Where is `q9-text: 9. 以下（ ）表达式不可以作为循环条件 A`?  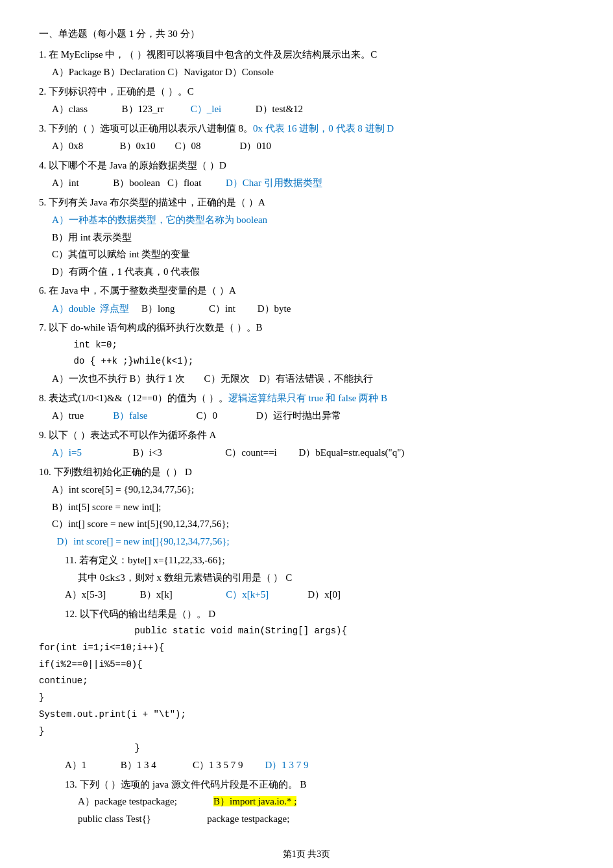 q9-text: 9. 以下（ ）表达式不可以作为循环条件 A is located at coordinates (306, 436).